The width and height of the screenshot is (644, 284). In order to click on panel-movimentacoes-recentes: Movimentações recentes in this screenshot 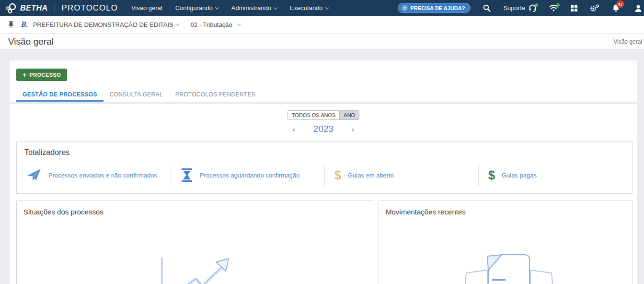, I will do `click(506, 242)`.